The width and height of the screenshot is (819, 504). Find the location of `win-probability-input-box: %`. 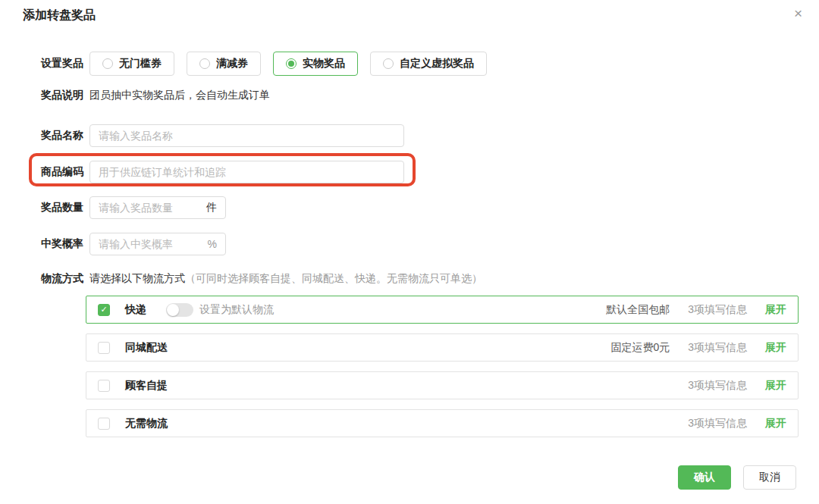

win-probability-input-box: % is located at coordinates (158, 244).